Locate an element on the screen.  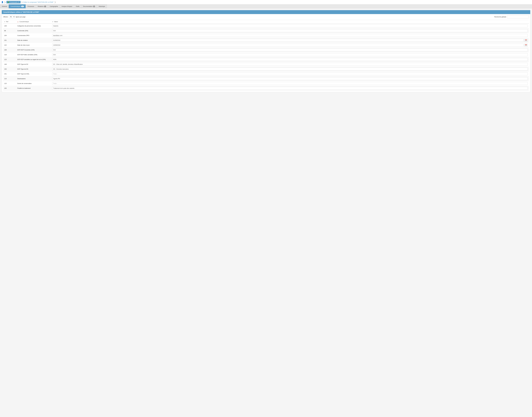
cell-ref-0: 109 is located at coordinates (10, 26).